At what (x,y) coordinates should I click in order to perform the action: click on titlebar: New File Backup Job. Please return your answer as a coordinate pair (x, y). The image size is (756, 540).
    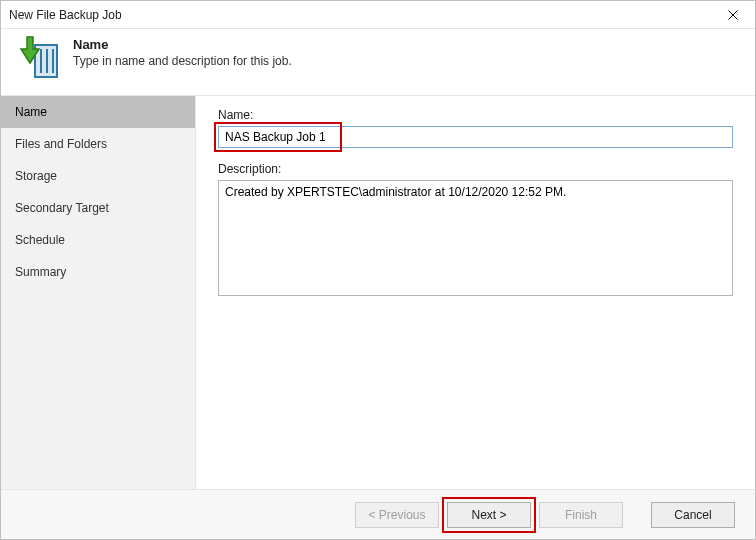
    Looking at the image, I should click on (378, 15).